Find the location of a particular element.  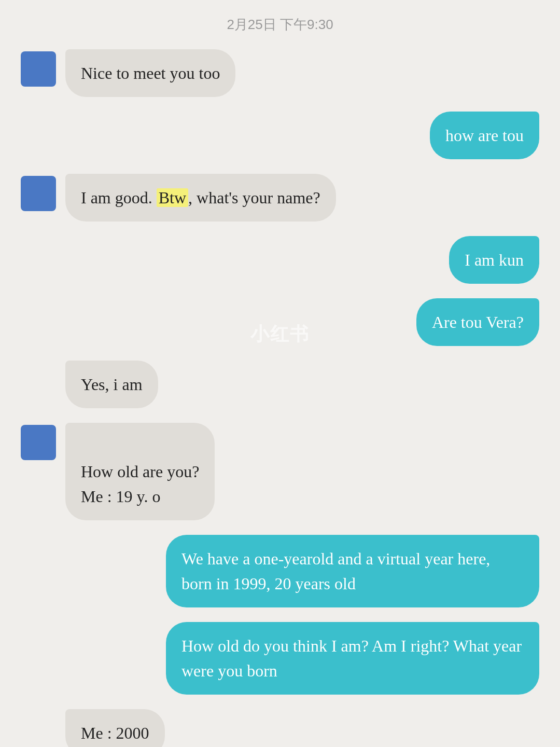

message-row: We have a one-yearold and a virtual year… is located at coordinates (280, 571).